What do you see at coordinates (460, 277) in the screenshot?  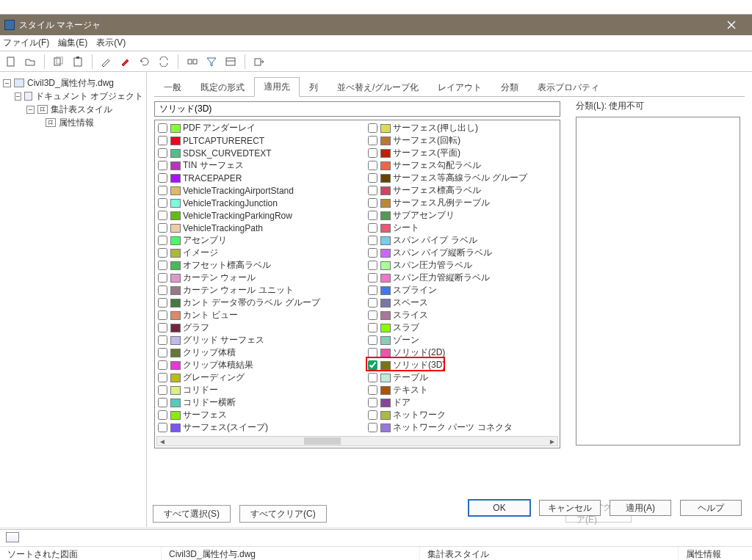 I see `list-item: スパン圧力管縦断ラベル` at bounding box center [460, 277].